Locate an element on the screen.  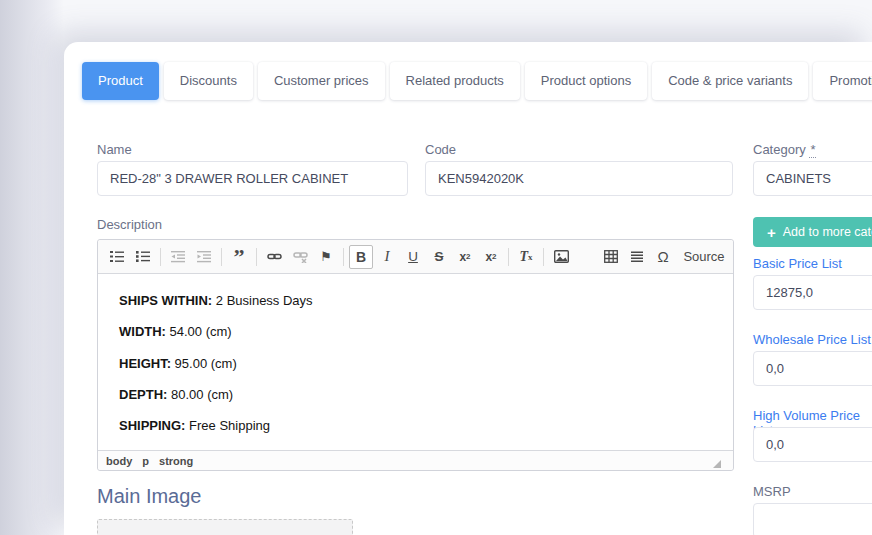
basic-price-list-input is located at coordinates (812, 292).